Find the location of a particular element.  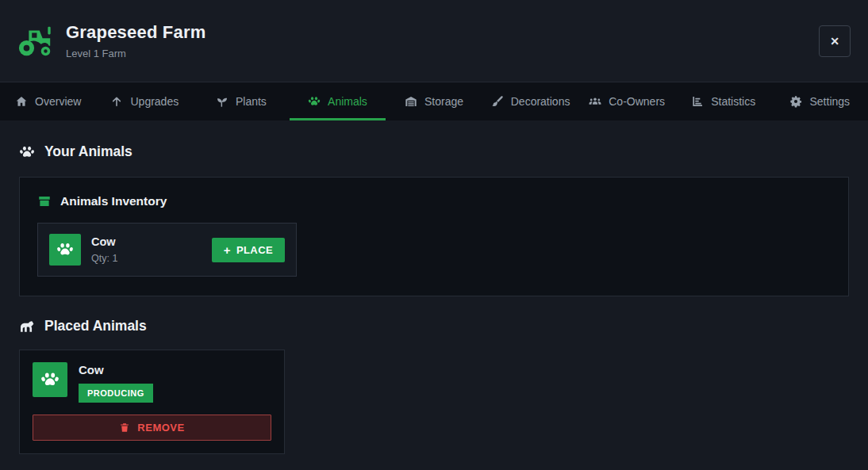

tab-label: Animals is located at coordinates (348, 101).